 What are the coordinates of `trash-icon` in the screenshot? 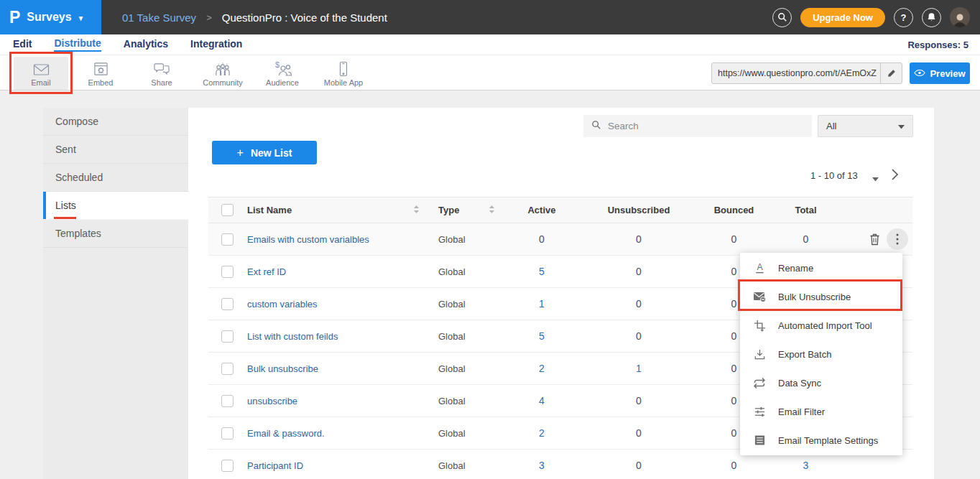 It's located at (875, 240).